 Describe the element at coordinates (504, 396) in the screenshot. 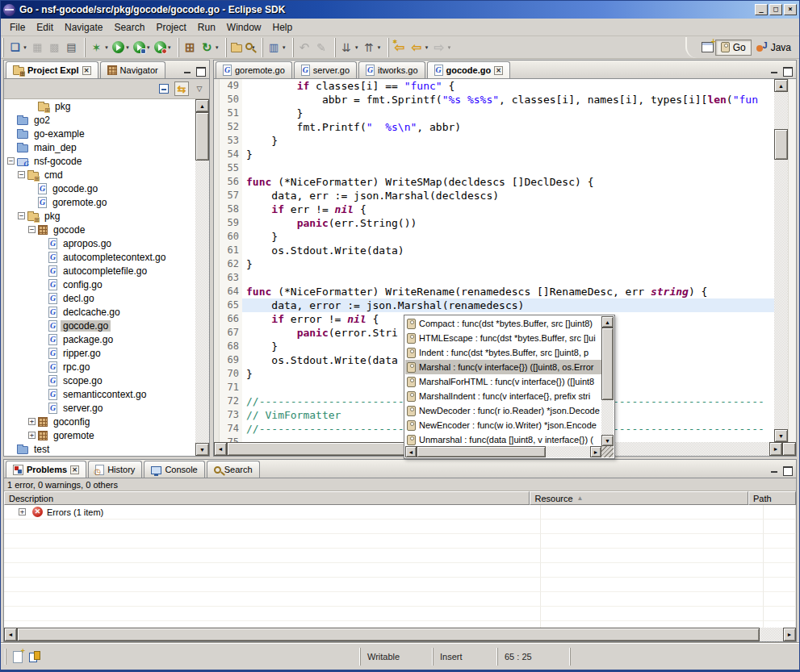

I see `completion-item: MarshalIndent : func(v interface{}, pref…` at that location.